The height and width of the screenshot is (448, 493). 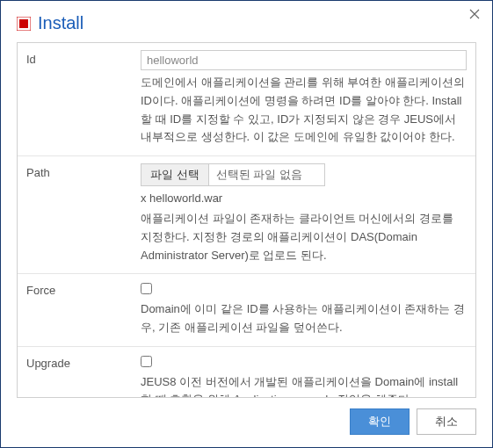 I want to click on force-description: Domain에 이미 같은 ID를 사용하는 애플리케이션이 존재하는 경우, …, so click(x=304, y=319).